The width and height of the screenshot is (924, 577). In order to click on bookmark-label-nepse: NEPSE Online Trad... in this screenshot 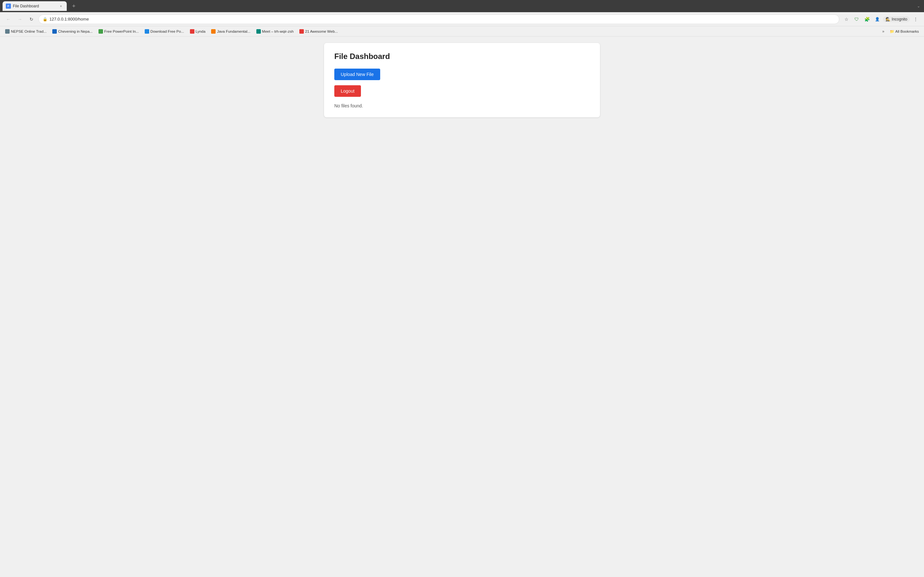, I will do `click(29, 31)`.